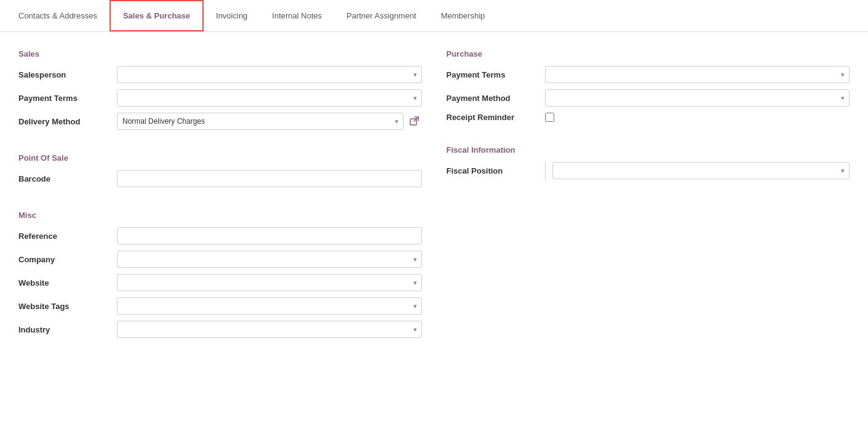 This screenshot has width=868, height=423. I want to click on reference-input, so click(269, 236).